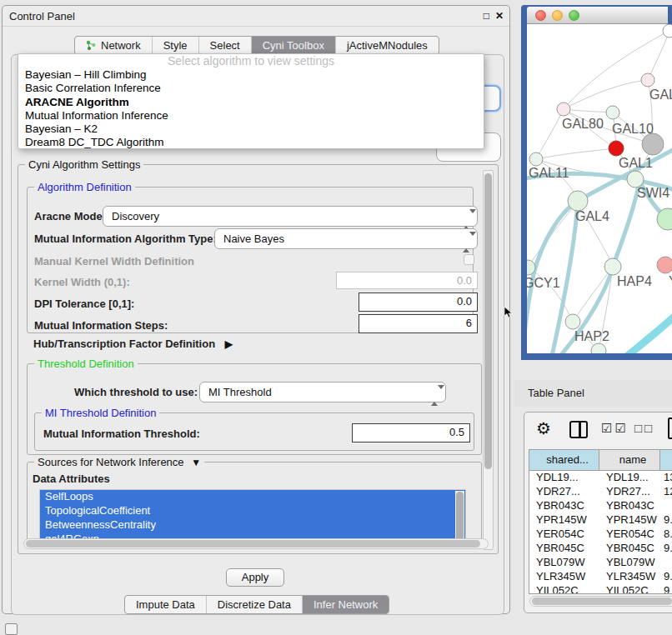 The width and height of the screenshot is (672, 635). What do you see at coordinates (648, 80) in the screenshot?
I see `node-gal` at bounding box center [648, 80].